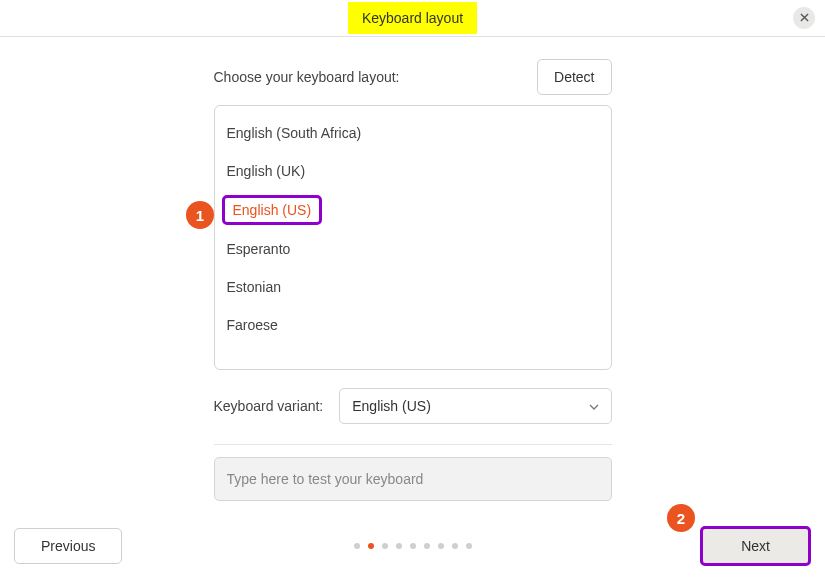  What do you see at coordinates (413, 77) in the screenshot?
I see `choose-row: Choose your keyboard layout: Detect` at bounding box center [413, 77].